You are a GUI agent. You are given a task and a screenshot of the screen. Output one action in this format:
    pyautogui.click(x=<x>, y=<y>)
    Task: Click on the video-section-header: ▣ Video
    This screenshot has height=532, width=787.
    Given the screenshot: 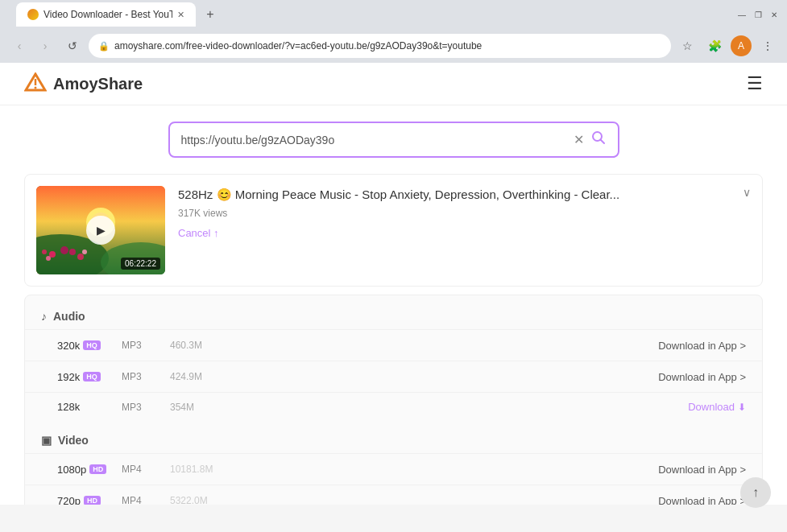 What is the action you would take?
    pyautogui.click(x=393, y=440)
    